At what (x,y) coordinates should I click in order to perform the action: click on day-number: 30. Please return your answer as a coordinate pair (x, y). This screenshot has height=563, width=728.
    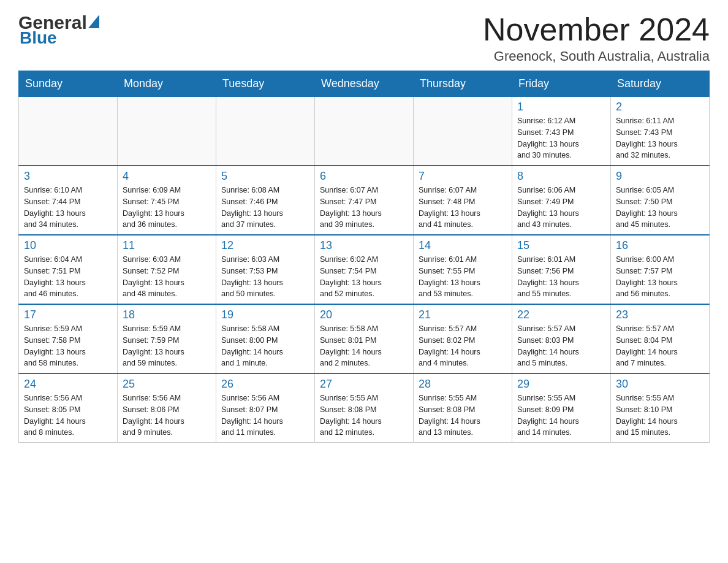
    Looking at the image, I should click on (660, 384).